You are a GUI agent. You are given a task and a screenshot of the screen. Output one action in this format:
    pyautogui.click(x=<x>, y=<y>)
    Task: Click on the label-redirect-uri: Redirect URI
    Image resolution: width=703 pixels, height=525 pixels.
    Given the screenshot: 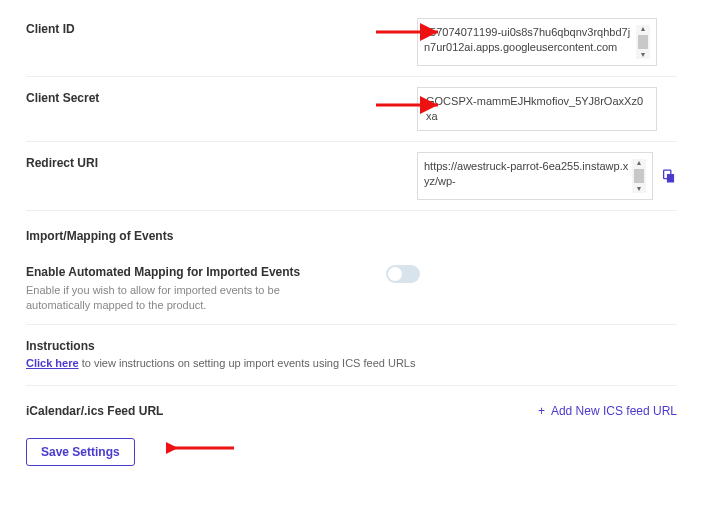 What is the action you would take?
    pyautogui.click(x=126, y=163)
    